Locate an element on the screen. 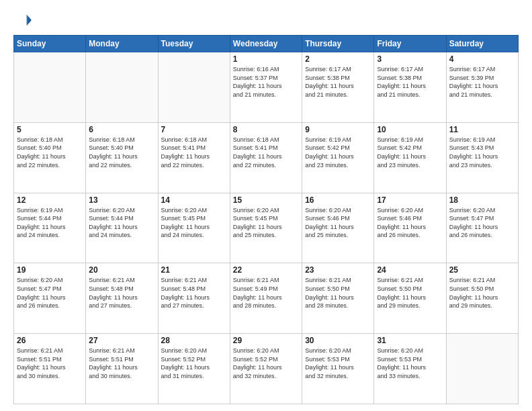 This screenshot has height=411, width=532. day-number: 13 is located at coordinates (122, 200).